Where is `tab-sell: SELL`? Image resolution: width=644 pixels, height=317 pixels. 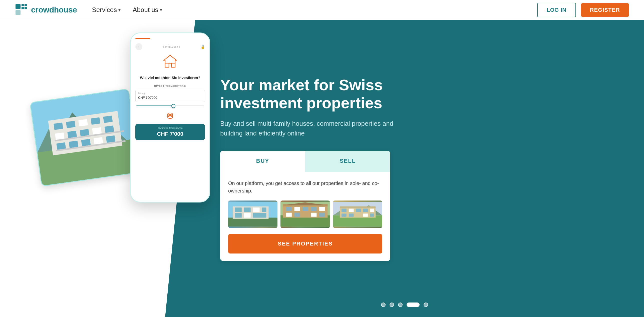
tab-sell: SELL is located at coordinates (348, 162).